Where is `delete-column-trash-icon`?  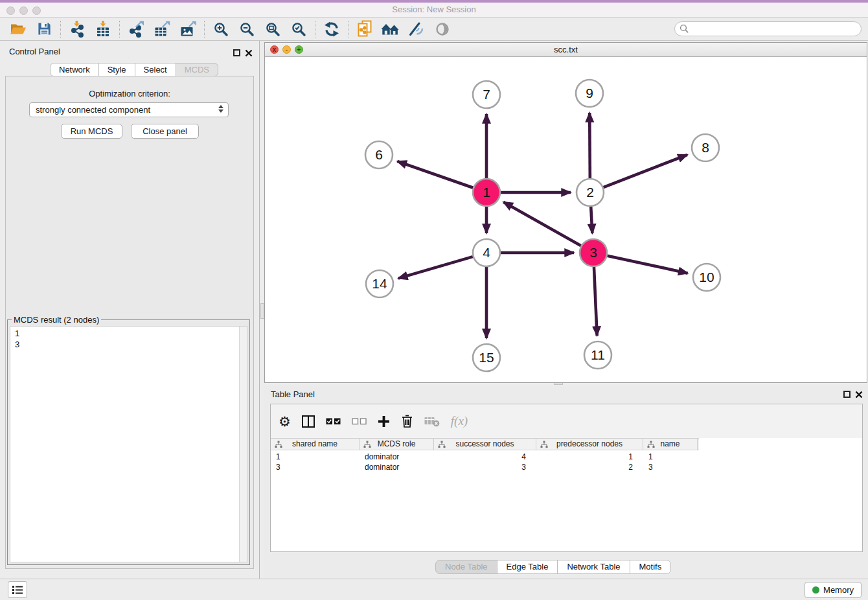 delete-column-trash-icon is located at coordinates (407, 421).